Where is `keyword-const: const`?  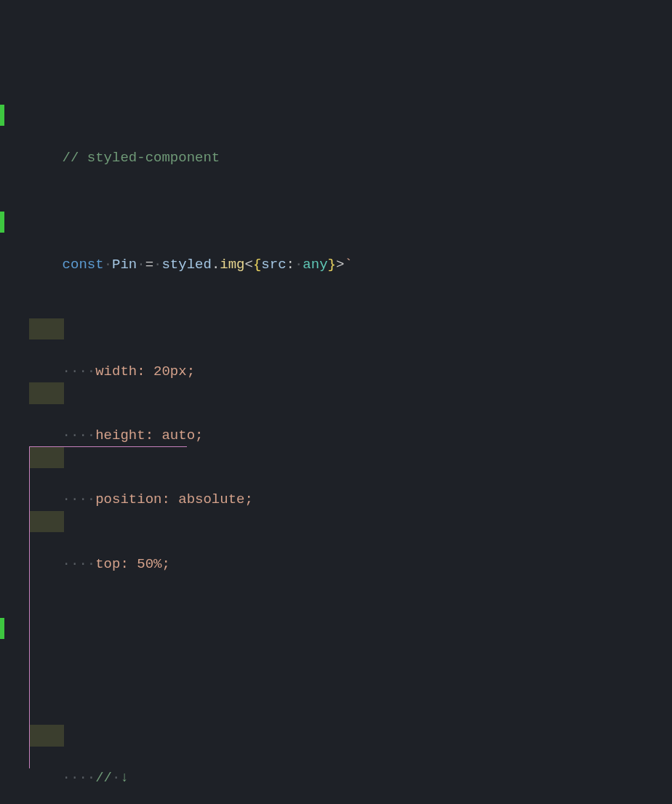
keyword-const: const is located at coordinates (83, 265).